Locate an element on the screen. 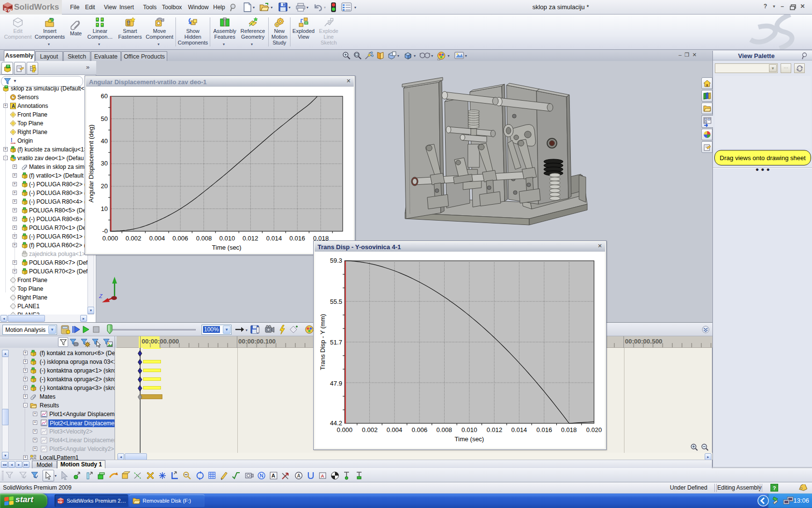  svg-text: 40 is located at coordinates (104, 141).